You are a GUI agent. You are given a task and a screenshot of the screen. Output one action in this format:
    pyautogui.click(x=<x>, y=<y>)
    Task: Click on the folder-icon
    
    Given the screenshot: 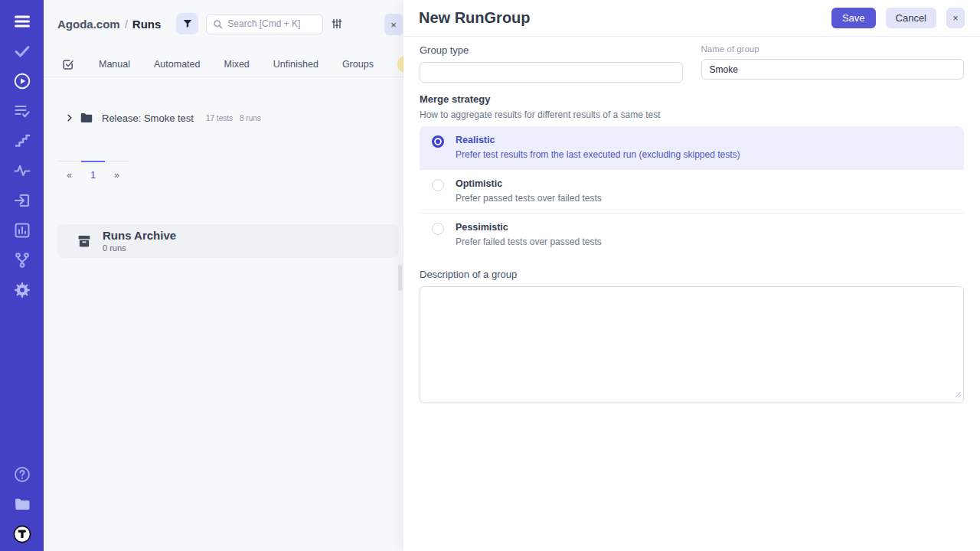 What is the action you would take?
    pyautogui.click(x=87, y=118)
    